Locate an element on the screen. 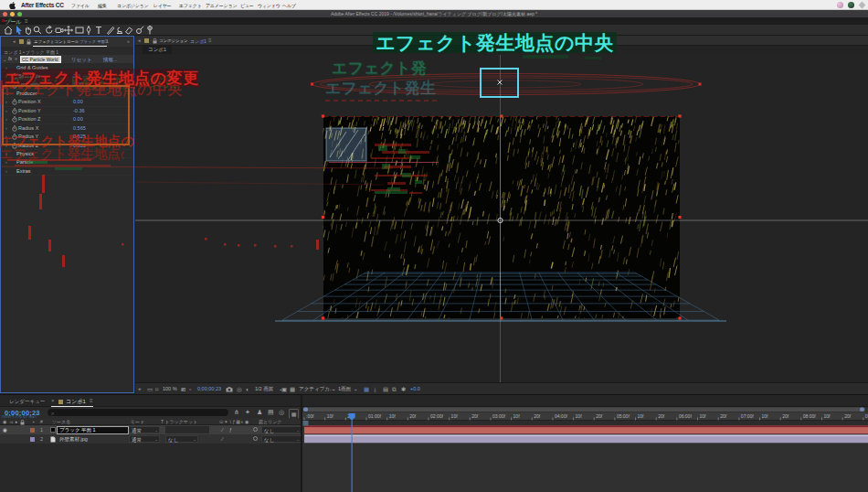  effects-switch-icon: ƒ is located at coordinates (230, 430).